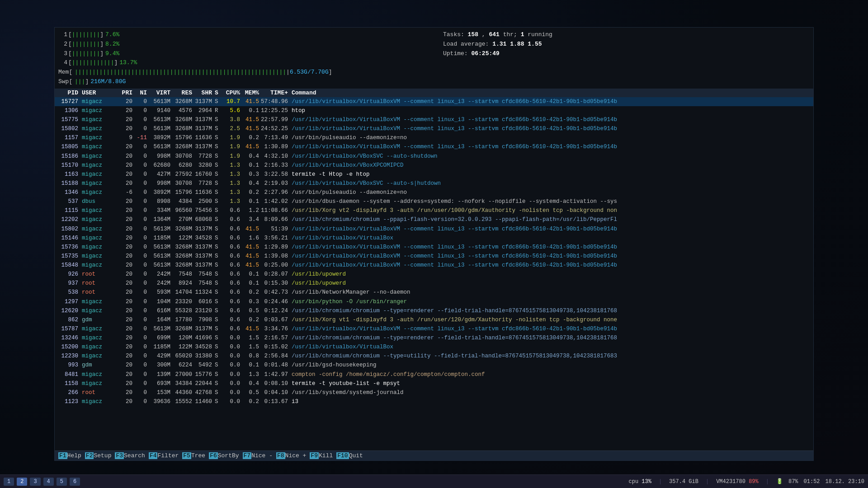 The image size is (868, 488). What do you see at coordinates (627, 44) in the screenshot?
I see `load-avg-row: Load average: 1.31 1.88 1.55` at bounding box center [627, 44].